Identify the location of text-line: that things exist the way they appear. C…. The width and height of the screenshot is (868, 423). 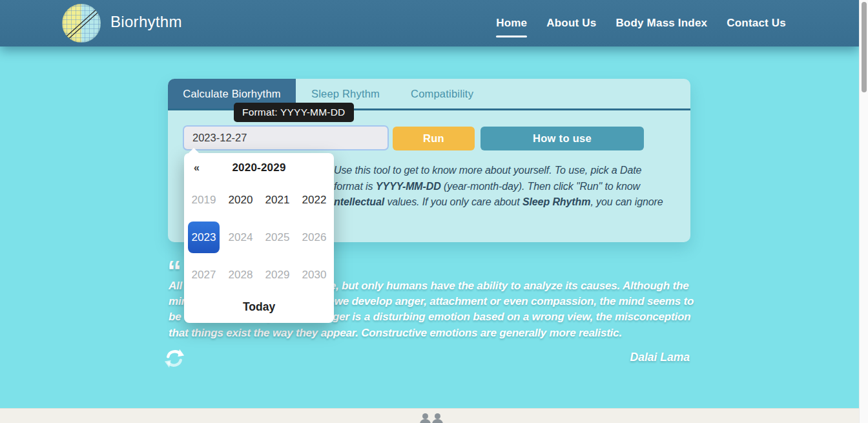
(430, 333).